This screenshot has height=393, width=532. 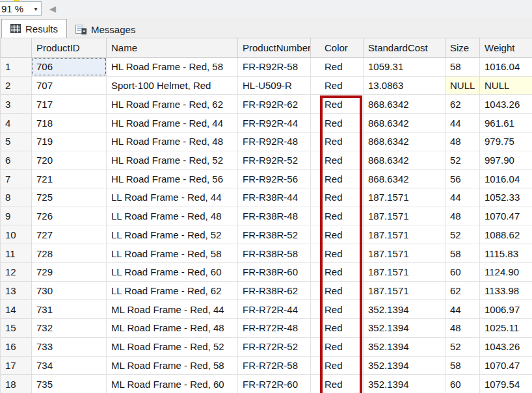 What do you see at coordinates (506, 291) in the screenshot?
I see `cell-weight: 1133.98` at bounding box center [506, 291].